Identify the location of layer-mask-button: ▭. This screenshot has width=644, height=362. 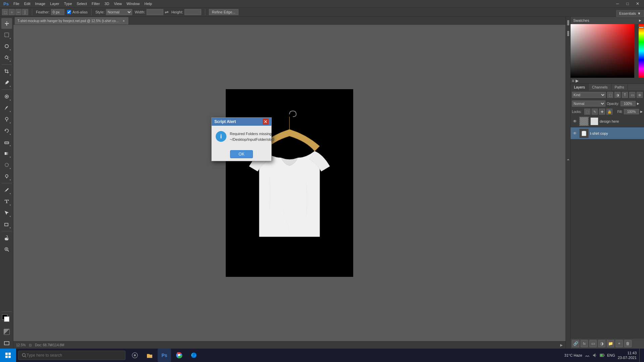
(593, 344).